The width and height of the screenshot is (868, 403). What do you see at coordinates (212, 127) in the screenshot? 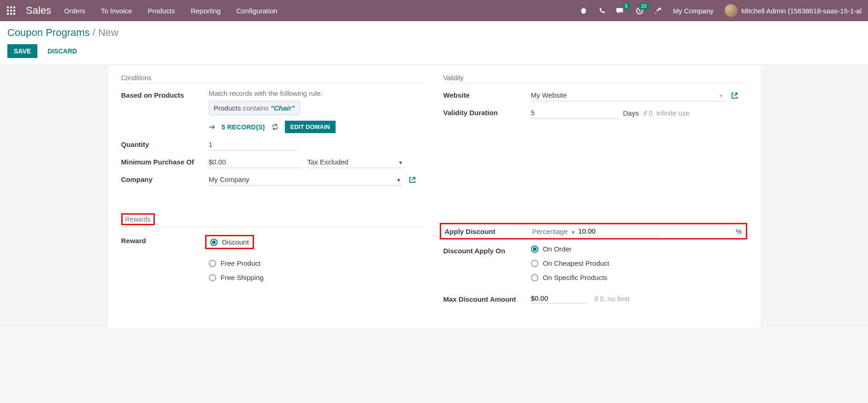
I see `arrow-right-icon` at bounding box center [212, 127].